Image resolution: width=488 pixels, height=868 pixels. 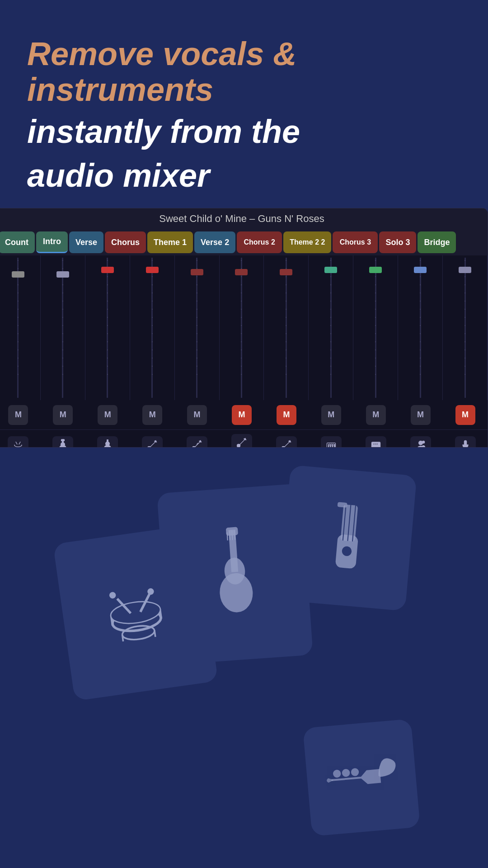 What do you see at coordinates (242, 440) in the screenshot?
I see `instrument-ch-5: Arr. Electric Guitar (solo)` at bounding box center [242, 440].